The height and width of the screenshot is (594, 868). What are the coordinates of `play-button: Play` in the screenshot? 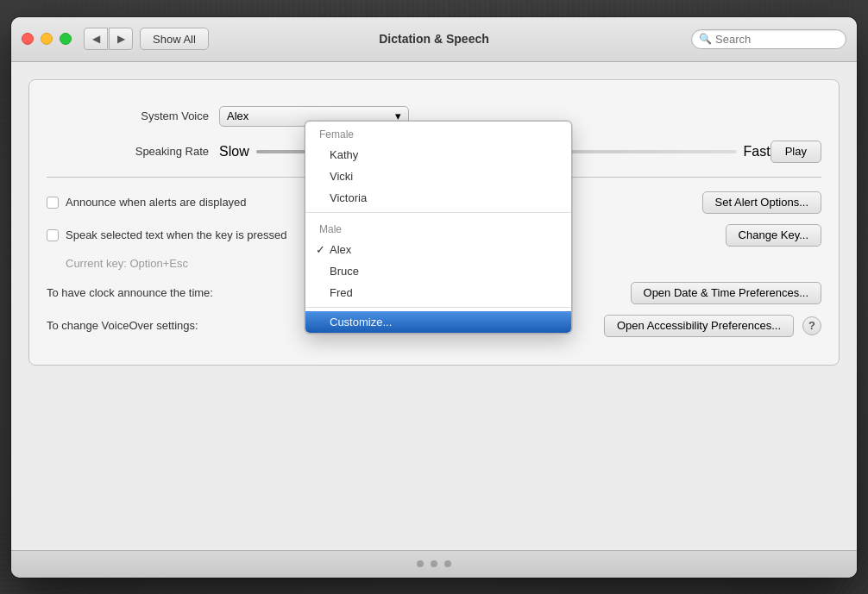 It's located at (796, 152).